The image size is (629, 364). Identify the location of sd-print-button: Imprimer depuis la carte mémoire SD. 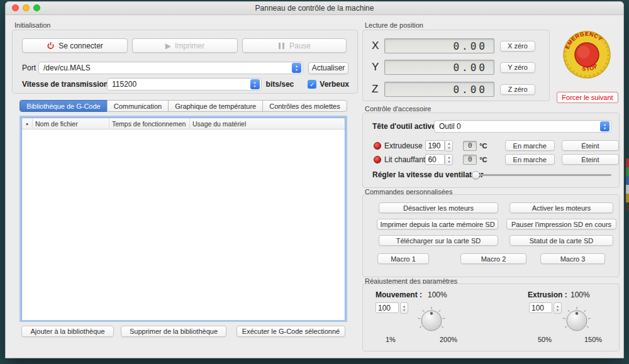
(438, 224).